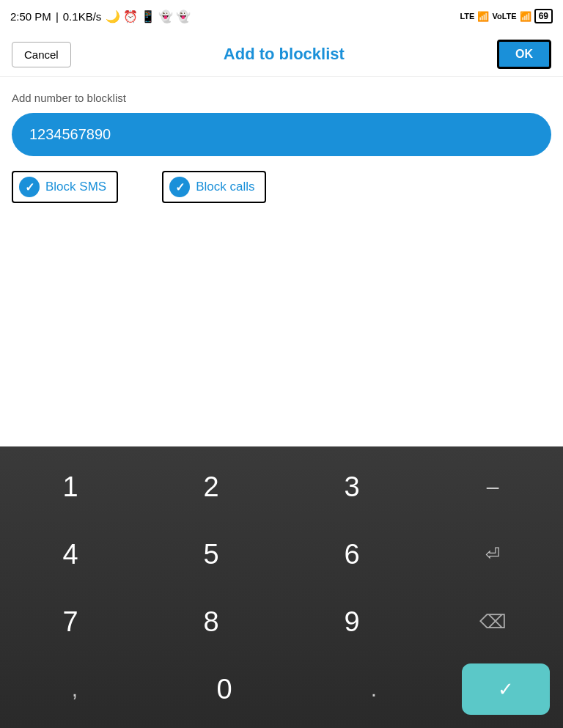 The width and height of the screenshot is (563, 728). I want to click on key-comma: ,, so click(75, 689).